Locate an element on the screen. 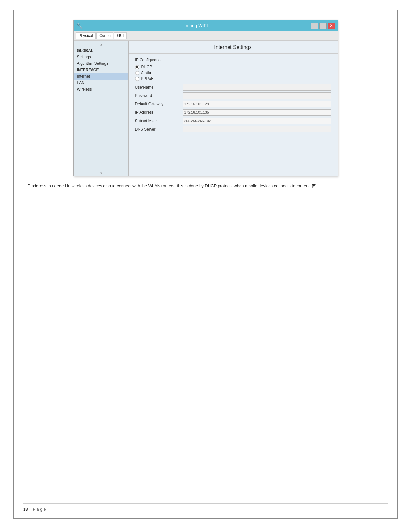  title-bar: 🔧 mang WIFI – □ ✕ is located at coordinates (206, 26).